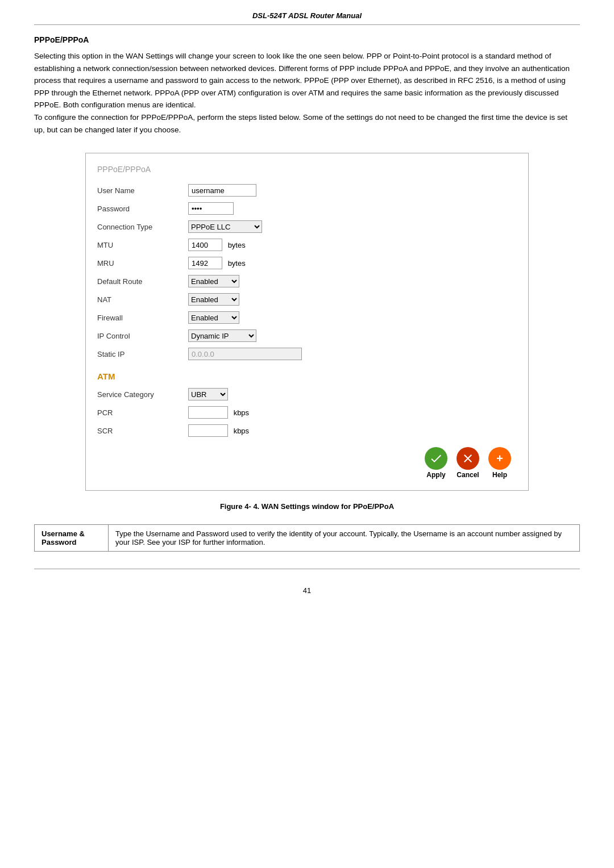 The height and width of the screenshot is (868, 614). I want to click on username-row: User Name, so click(304, 190).